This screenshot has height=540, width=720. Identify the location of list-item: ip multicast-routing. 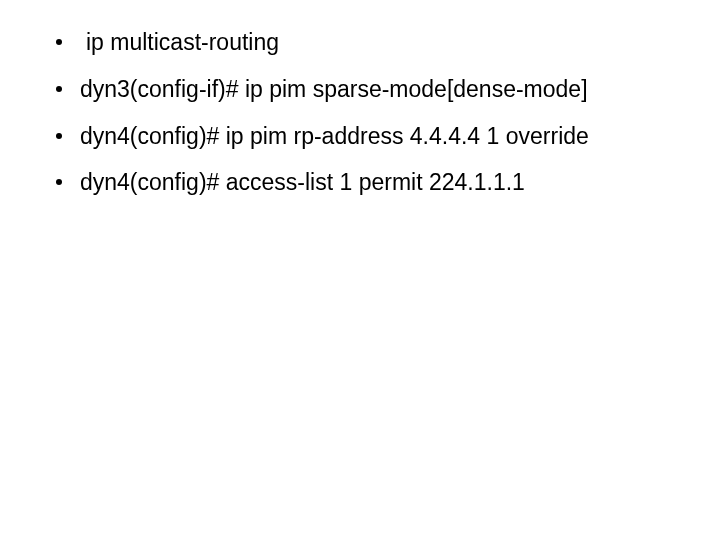
(360, 42).